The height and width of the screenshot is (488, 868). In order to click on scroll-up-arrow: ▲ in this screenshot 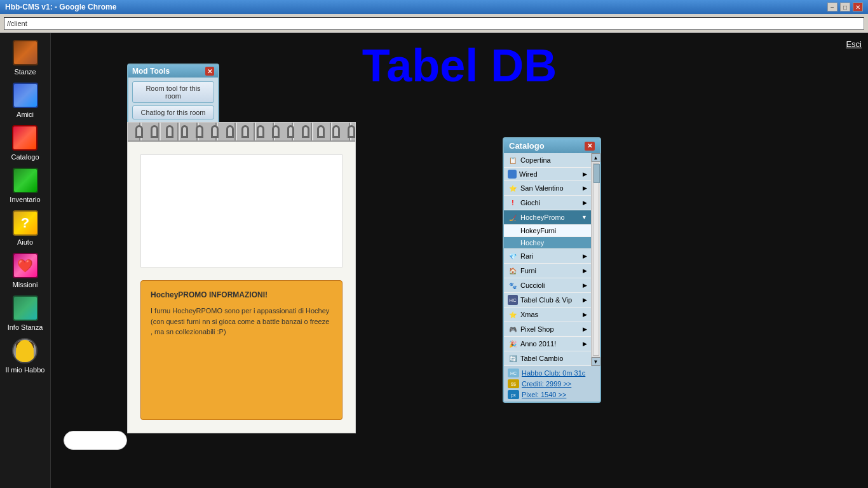, I will do `click(596, 158)`.